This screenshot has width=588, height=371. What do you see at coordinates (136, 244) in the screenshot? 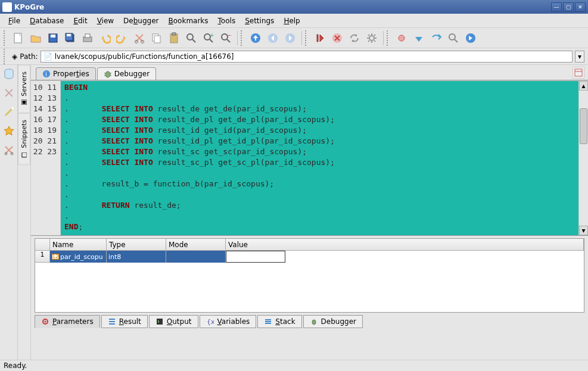
I see `col-type: Type` at bounding box center [136, 244].